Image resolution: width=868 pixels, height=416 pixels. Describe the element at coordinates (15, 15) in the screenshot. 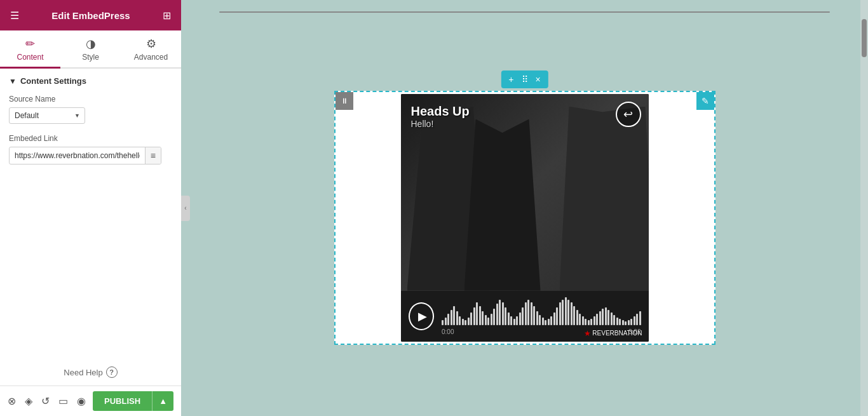

I see `hamburger-icon: ☰` at that location.